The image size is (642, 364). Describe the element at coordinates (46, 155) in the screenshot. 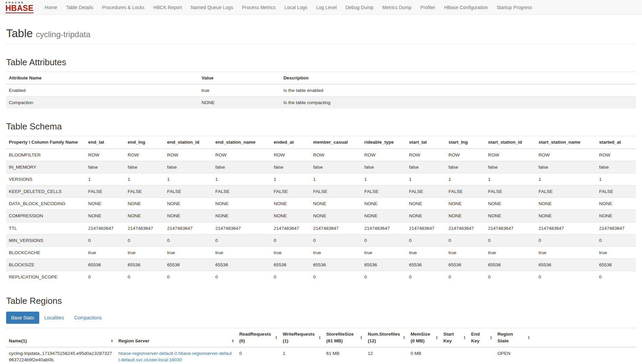

I see `schema-property-cell: BLOOMFILTER` at that location.